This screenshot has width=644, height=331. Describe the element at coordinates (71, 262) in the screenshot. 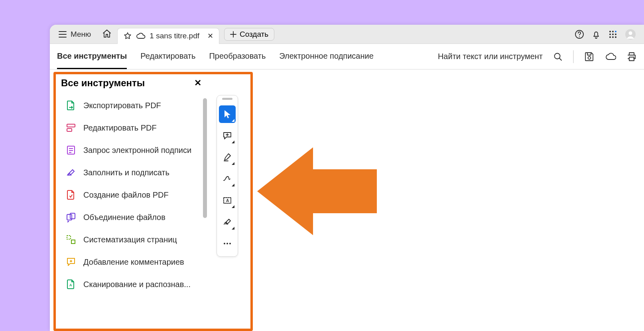

I see `add-comments-icon` at that location.